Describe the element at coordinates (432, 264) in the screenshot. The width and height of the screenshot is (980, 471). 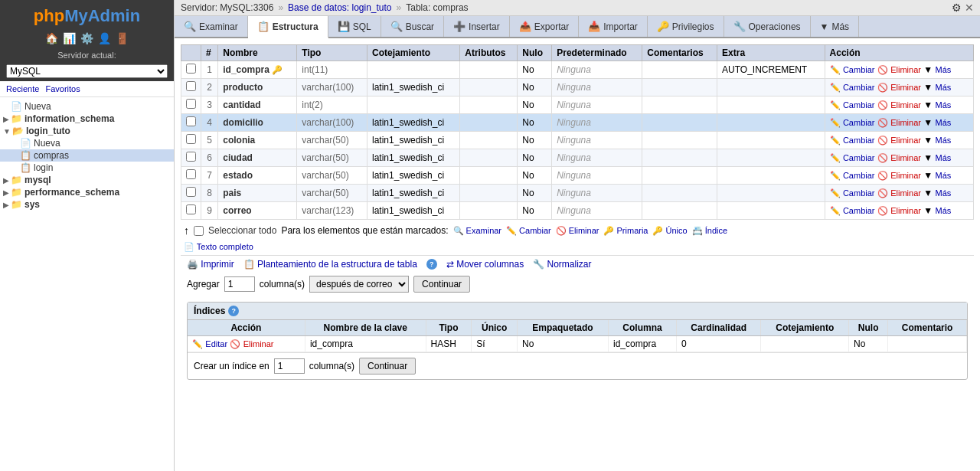
I see `plan-info-icon: ?` at that location.